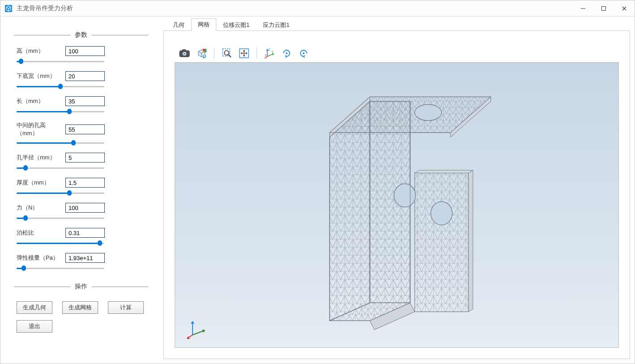 Image resolution: width=635 pixels, height=364 pixels. What do you see at coordinates (81, 183) in the screenshot?
I see `param-row: 厚度（mm）` at bounding box center [81, 183].